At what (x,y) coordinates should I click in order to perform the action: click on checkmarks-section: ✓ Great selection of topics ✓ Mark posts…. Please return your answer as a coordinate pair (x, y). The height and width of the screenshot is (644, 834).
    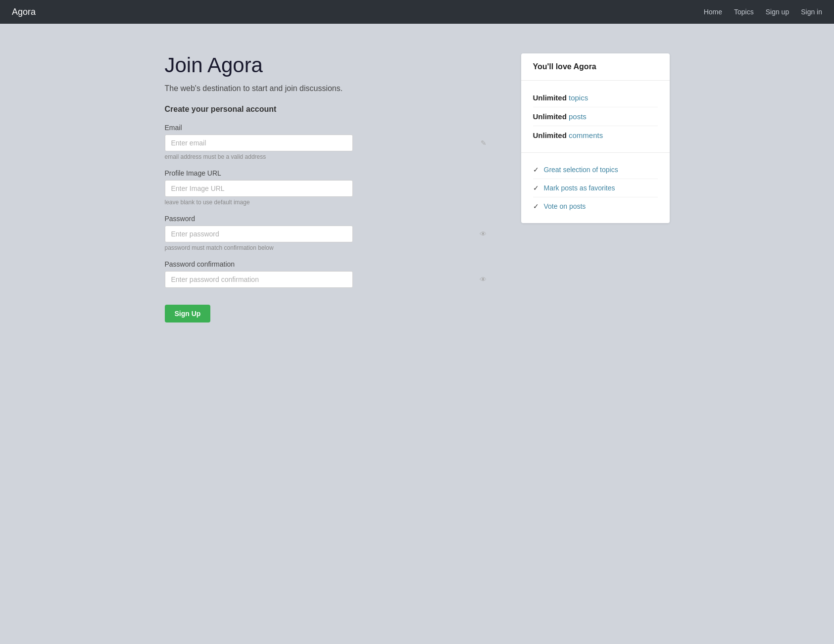
    Looking at the image, I should click on (595, 188).